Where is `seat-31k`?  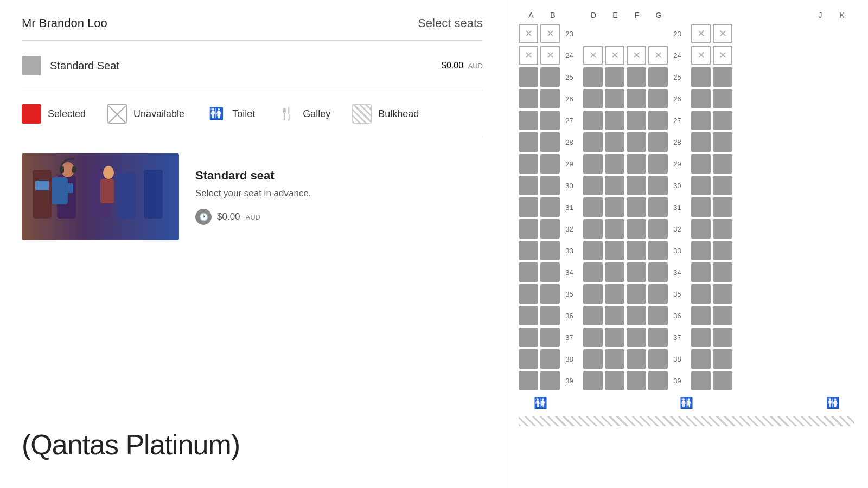
seat-31k is located at coordinates (723, 207).